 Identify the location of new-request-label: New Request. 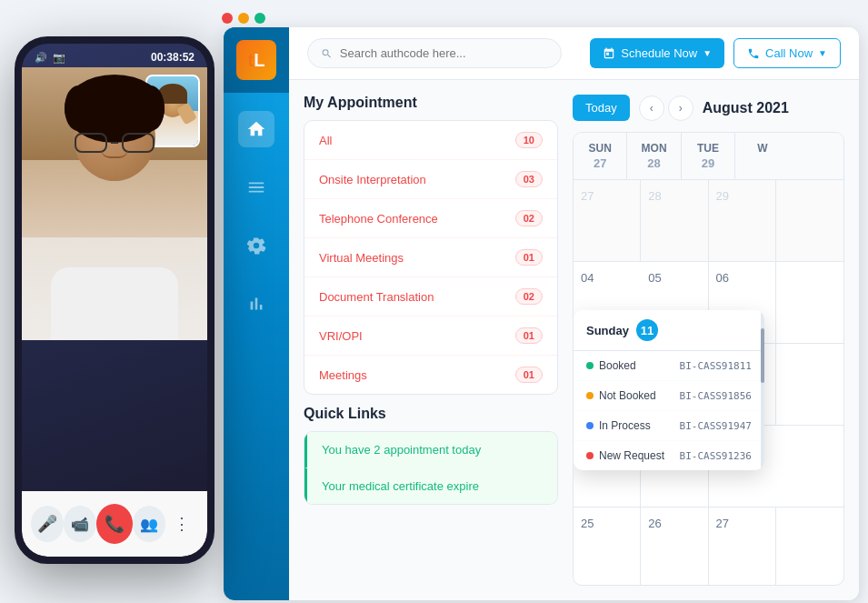
(632, 456).